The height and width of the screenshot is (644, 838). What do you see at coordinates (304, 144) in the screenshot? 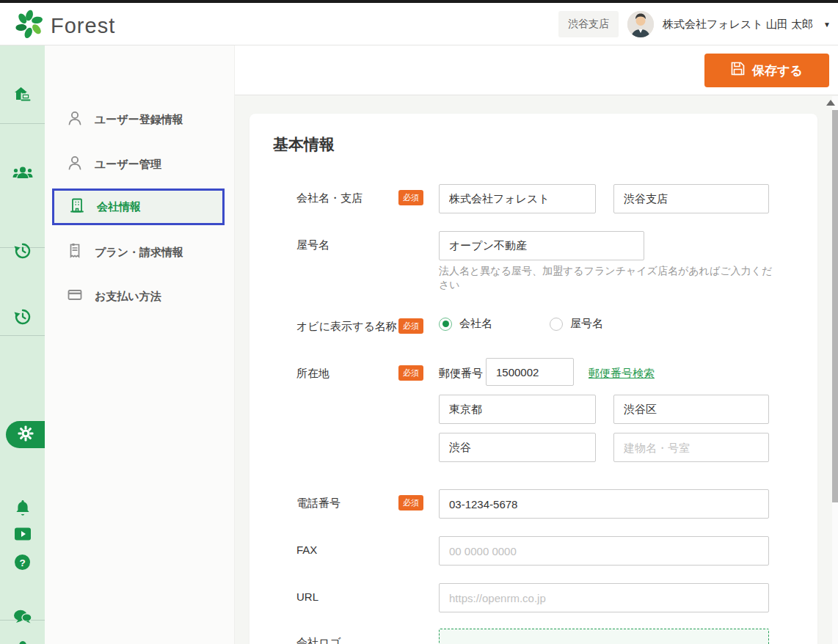
I see `section-title: 基本情報` at bounding box center [304, 144].